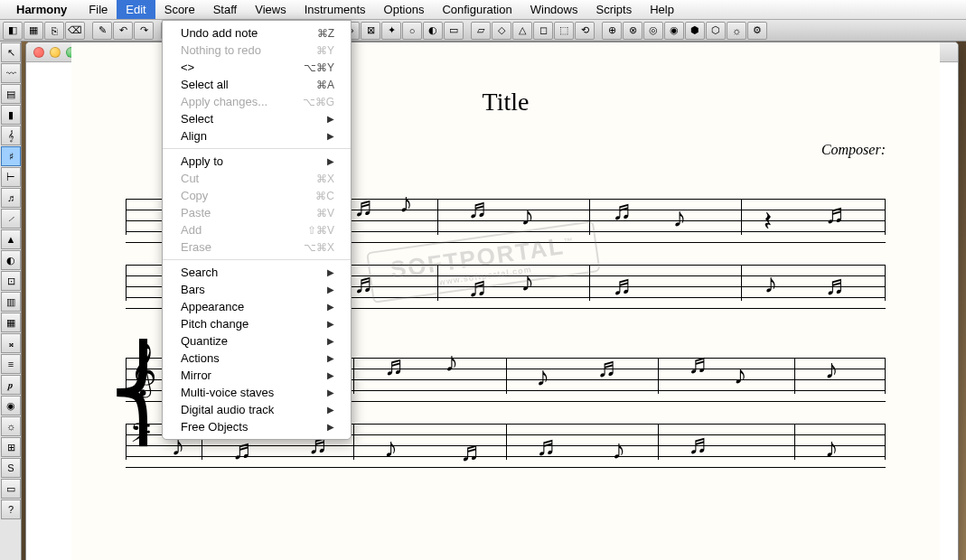 This screenshot has width=966, height=560. I want to click on toolbar-button-28: ⊗, so click(633, 31).